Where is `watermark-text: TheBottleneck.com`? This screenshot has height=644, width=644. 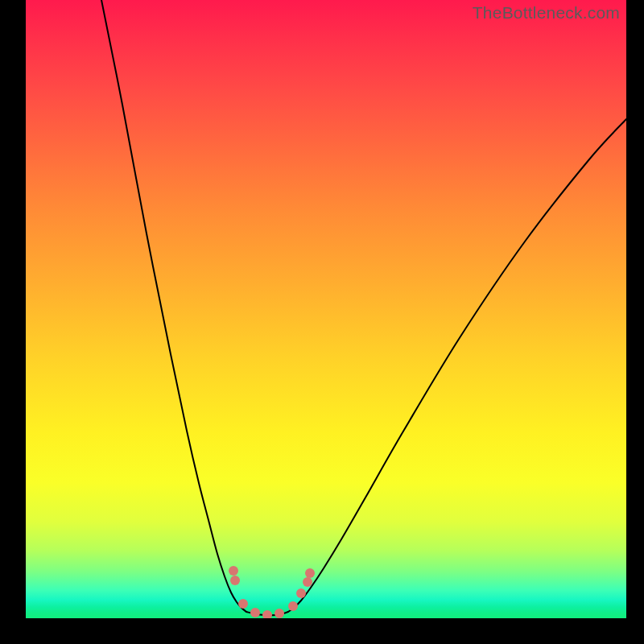 watermark-text: TheBottleneck.com is located at coordinates (546, 13).